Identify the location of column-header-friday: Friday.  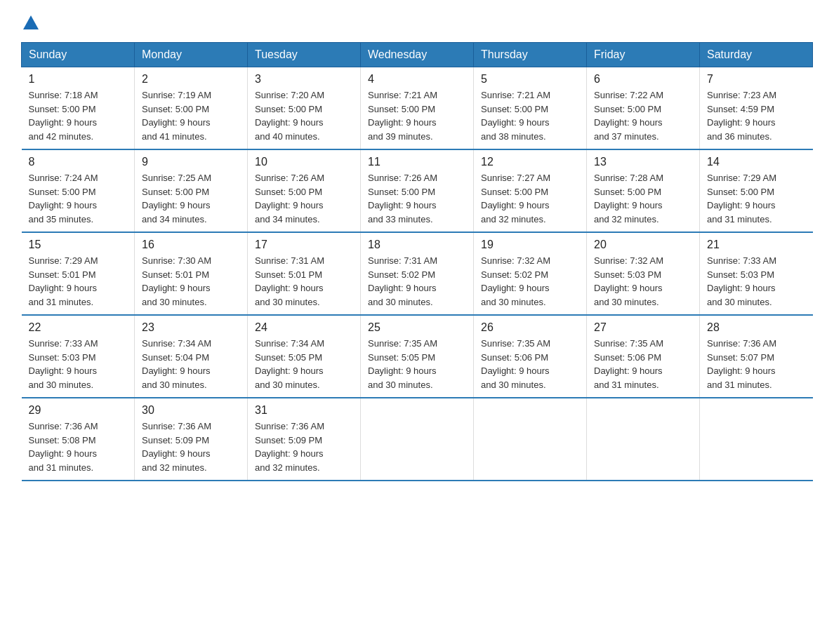
(643, 55).